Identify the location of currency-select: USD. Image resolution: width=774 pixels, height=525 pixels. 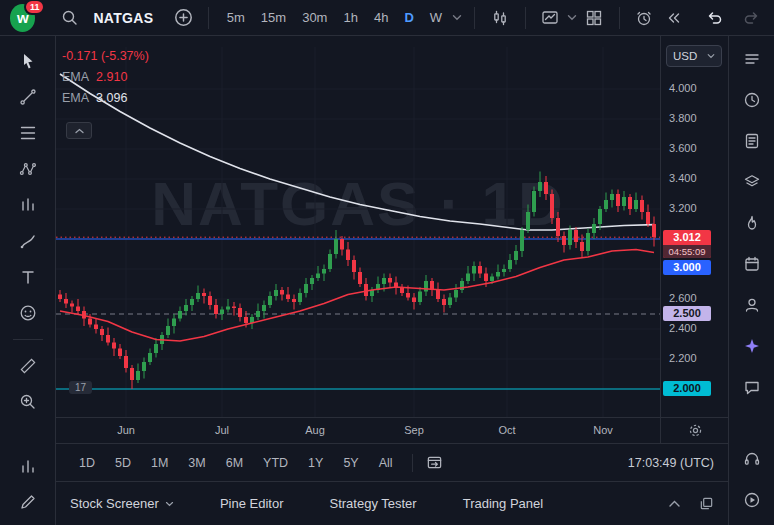
(694, 56).